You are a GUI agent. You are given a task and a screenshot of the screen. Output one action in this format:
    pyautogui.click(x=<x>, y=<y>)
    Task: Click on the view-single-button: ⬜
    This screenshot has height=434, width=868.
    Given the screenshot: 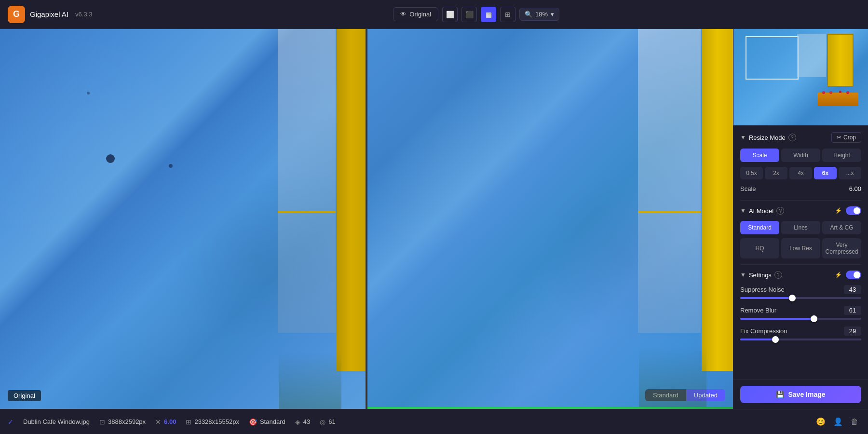 What is the action you would take?
    pyautogui.click(x=450, y=14)
    